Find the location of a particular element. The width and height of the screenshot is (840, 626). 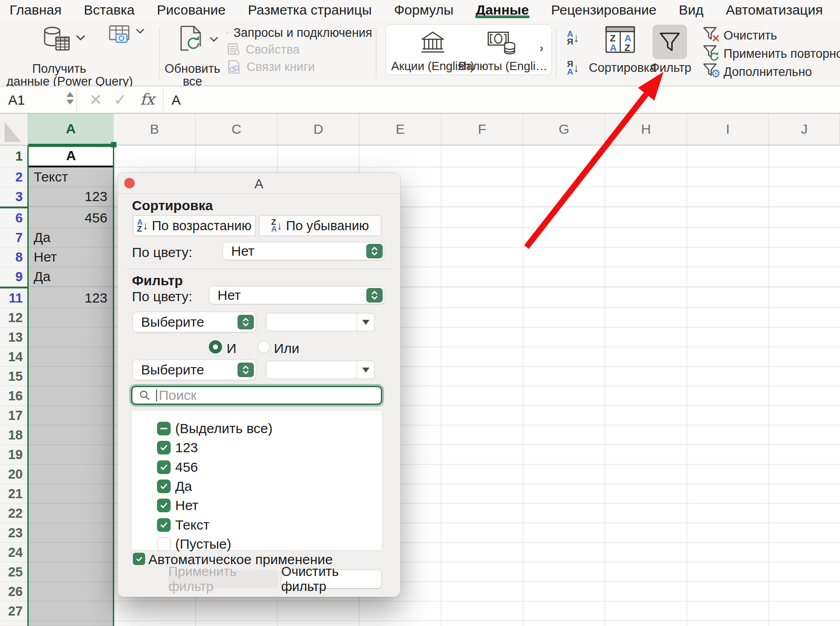

advanced-label: Дополнительно is located at coordinates (768, 72).